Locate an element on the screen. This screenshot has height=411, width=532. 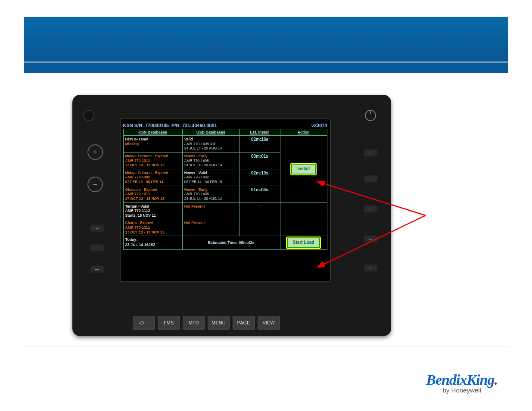
bezel-minus-right-4: − is located at coordinates (370, 239).